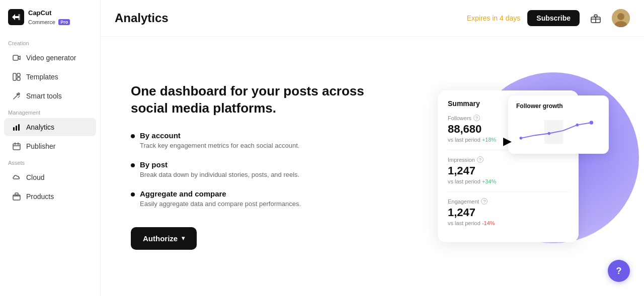 The width and height of the screenshot is (644, 296). Describe the element at coordinates (508, 213) in the screenshot. I see `metric-engagement-value: 1,247` at that location.